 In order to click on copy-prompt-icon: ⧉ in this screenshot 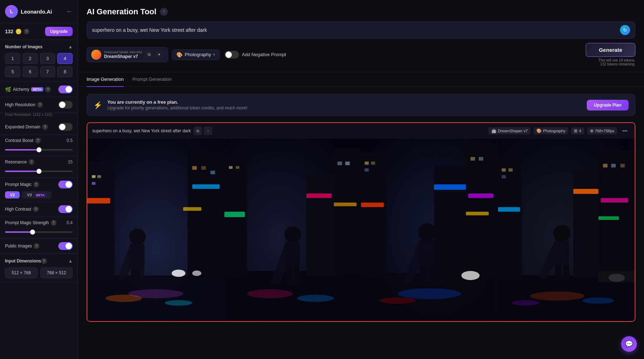, I will do `click(198, 131)`.